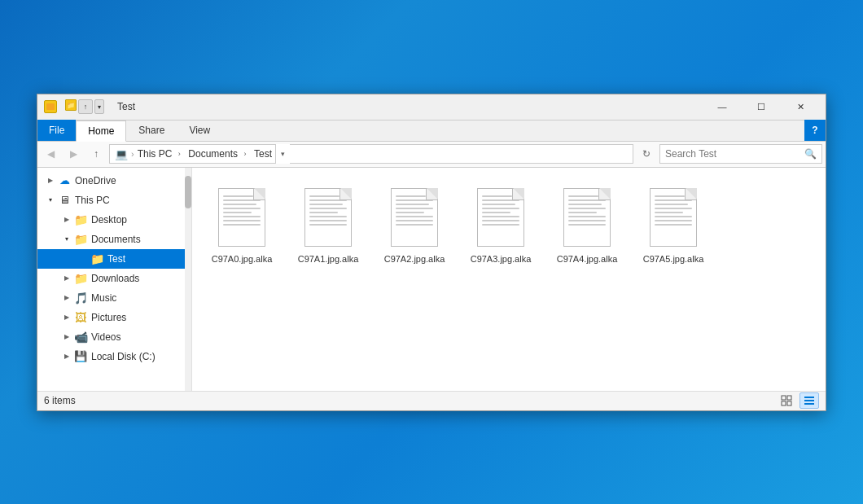 This screenshot has width=863, height=504. What do you see at coordinates (161, 154) in the screenshot?
I see `breadcrumb-thispc: This PC ›` at bounding box center [161, 154].